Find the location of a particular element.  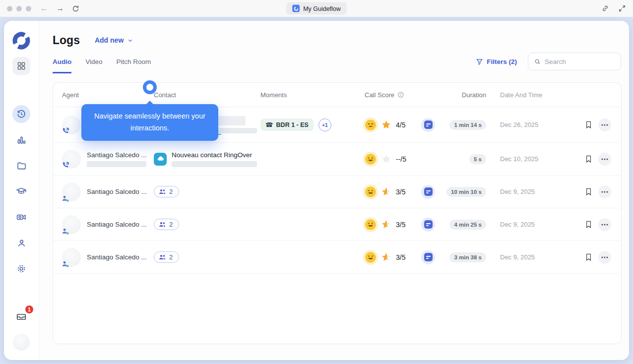

filters-button: Filters (2) is located at coordinates (496, 61).